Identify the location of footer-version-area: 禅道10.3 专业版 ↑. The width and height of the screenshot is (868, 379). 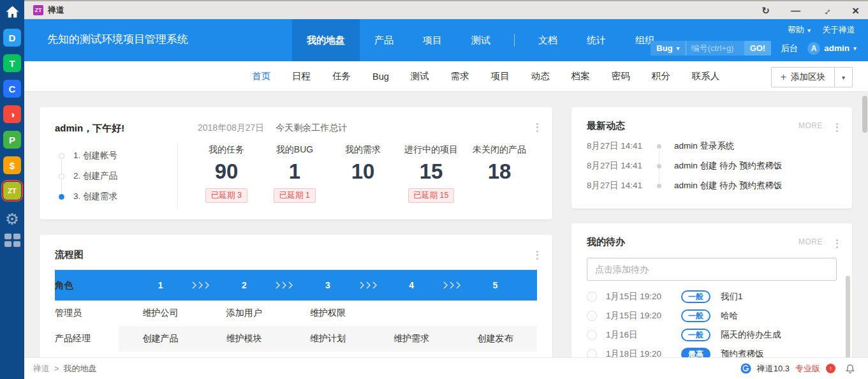
(798, 369).